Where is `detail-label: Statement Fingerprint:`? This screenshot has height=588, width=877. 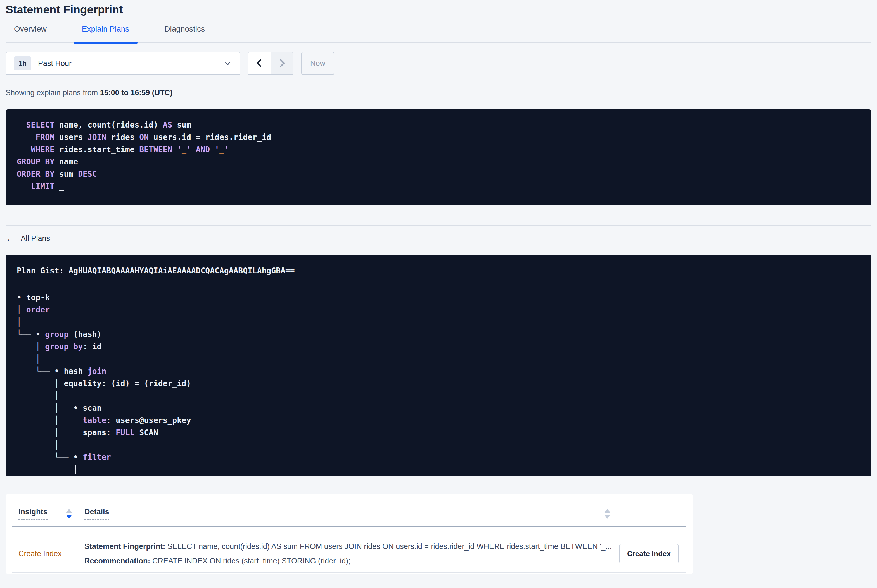
detail-label: Statement Fingerprint: is located at coordinates (125, 546).